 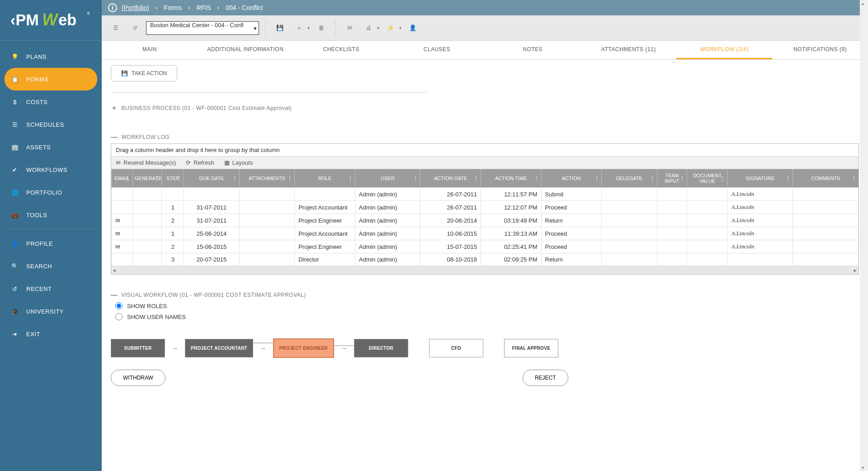 I want to click on horizontal-scrollbar: ◂▸, so click(x=485, y=270).